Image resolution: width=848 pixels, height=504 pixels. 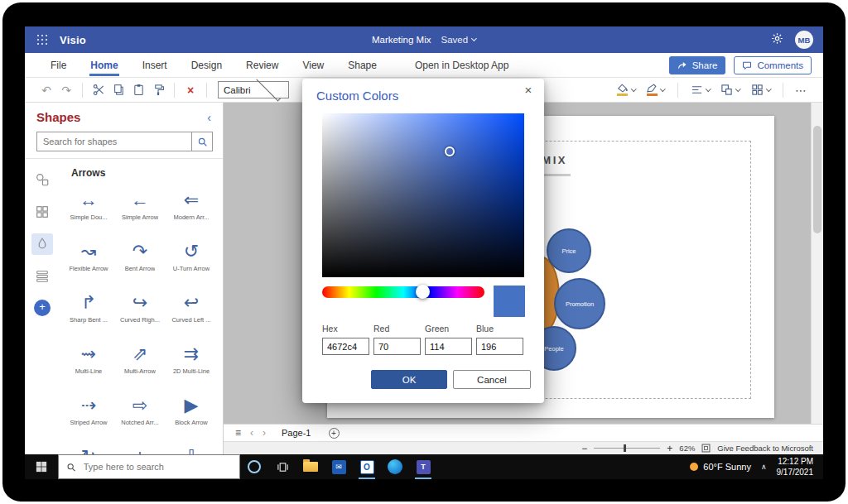 I want to click on arrange-button, so click(x=761, y=89).